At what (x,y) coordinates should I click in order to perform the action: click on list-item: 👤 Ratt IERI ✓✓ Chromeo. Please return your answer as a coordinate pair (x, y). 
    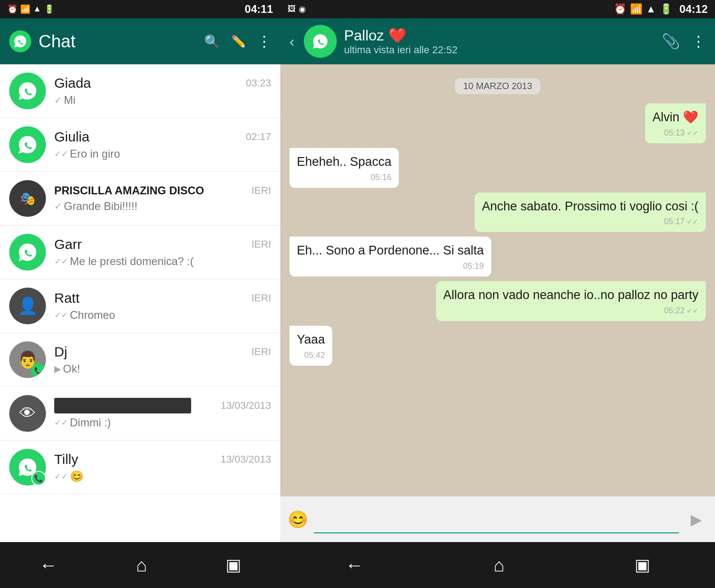
    Looking at the image, I should click on (140, 306).